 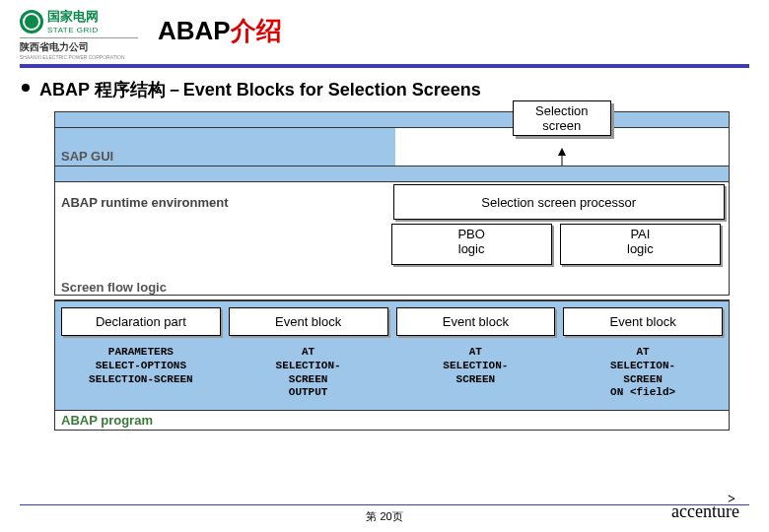 What do you see at coordinates (32, 22) in the screenshot?
I see `state-grid-icon` at bounding box center [32, 22].